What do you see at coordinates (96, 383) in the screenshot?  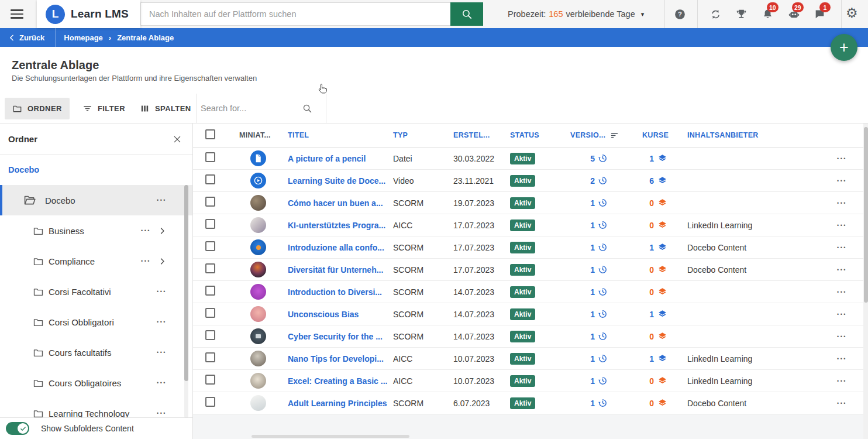 I see `folder-tree-item-cours-obligatoires: Cours Obligatoires •••` at bounding box center [96, 383].